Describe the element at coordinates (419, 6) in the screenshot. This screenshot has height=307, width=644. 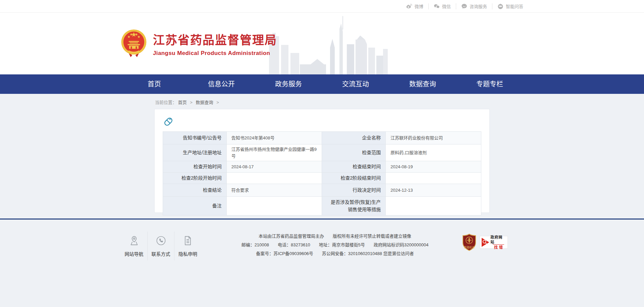
I see `weibo-label: 微博` at that location.